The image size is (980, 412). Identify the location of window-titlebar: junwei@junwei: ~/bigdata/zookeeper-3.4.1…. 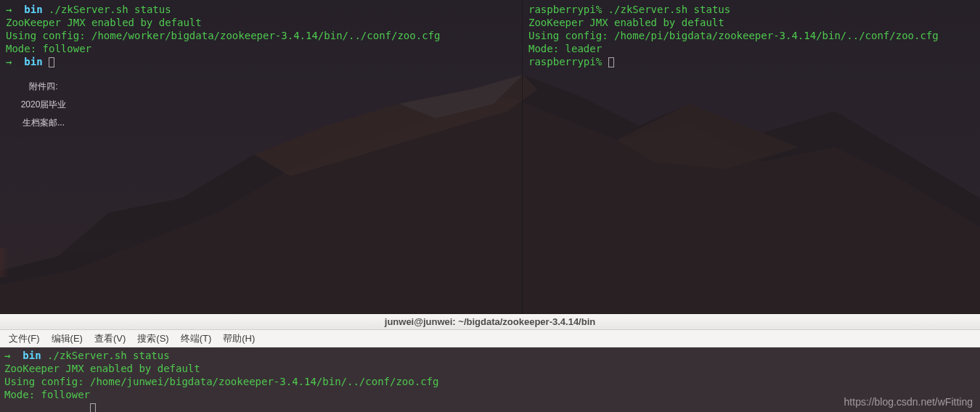
(490, 322).